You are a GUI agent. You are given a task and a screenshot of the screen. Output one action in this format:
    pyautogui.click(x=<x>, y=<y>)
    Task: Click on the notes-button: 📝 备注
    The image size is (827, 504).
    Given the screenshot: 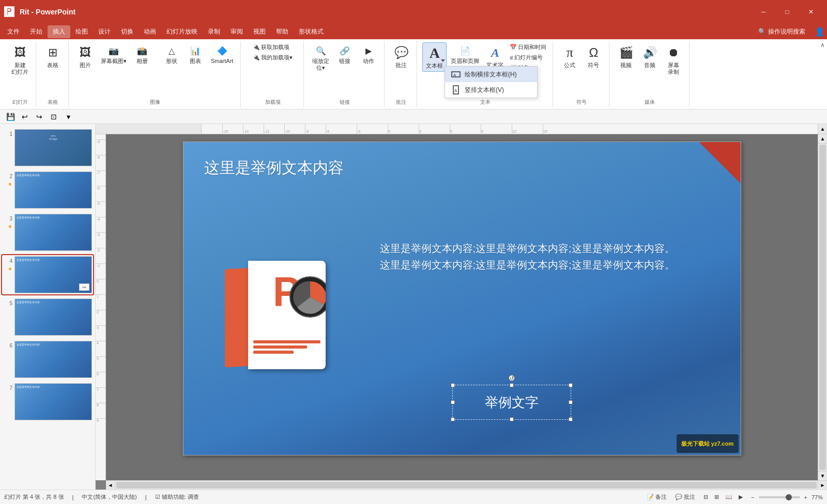 What is the action you would take?
    pyautogui.click(x=656, y=497)
    